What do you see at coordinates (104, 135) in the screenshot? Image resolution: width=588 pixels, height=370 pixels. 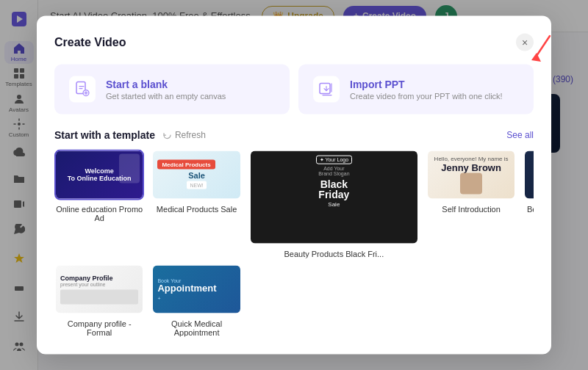 I see `template-section-title: Start with a template` at bounding box center [104, 135].